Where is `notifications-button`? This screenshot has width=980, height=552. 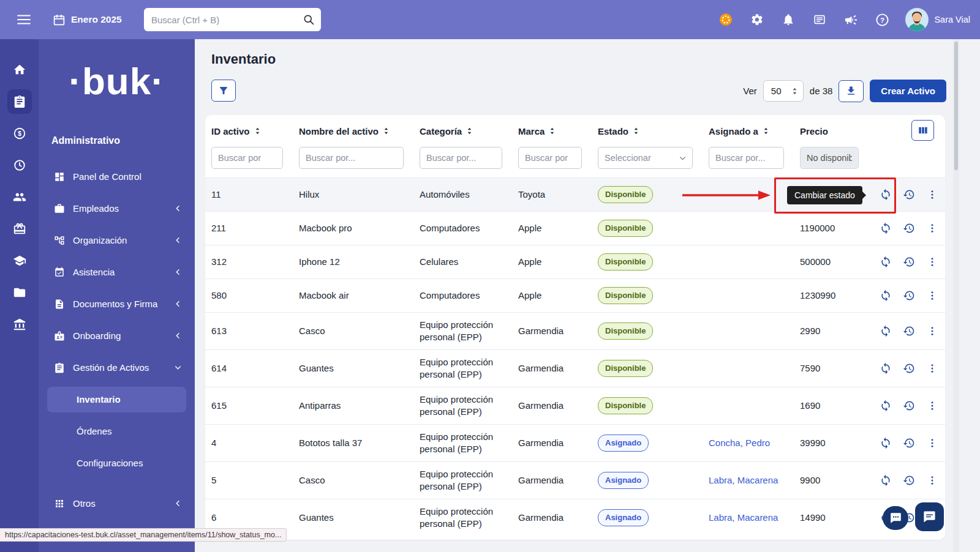
notifications-button is located at coordinates (788, 20).